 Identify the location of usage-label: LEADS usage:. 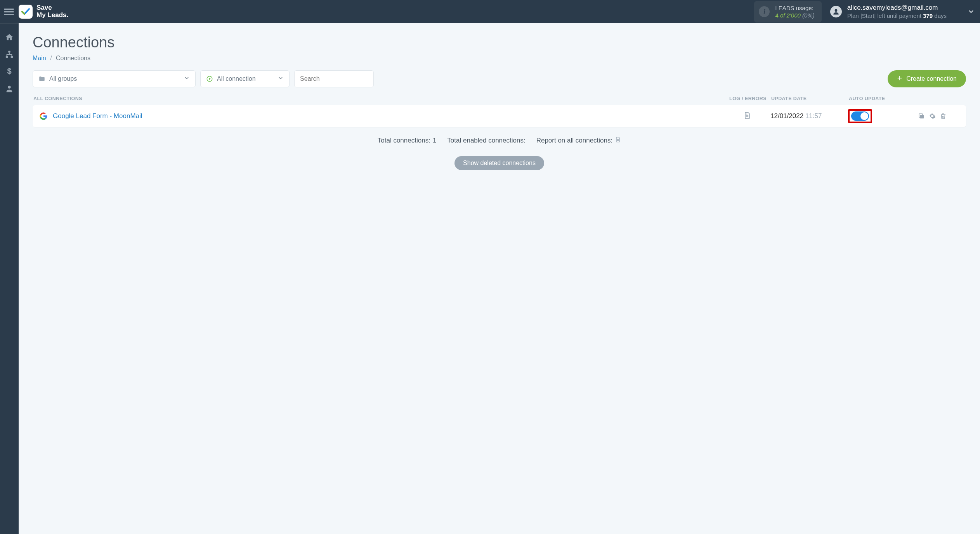
(795, 8).